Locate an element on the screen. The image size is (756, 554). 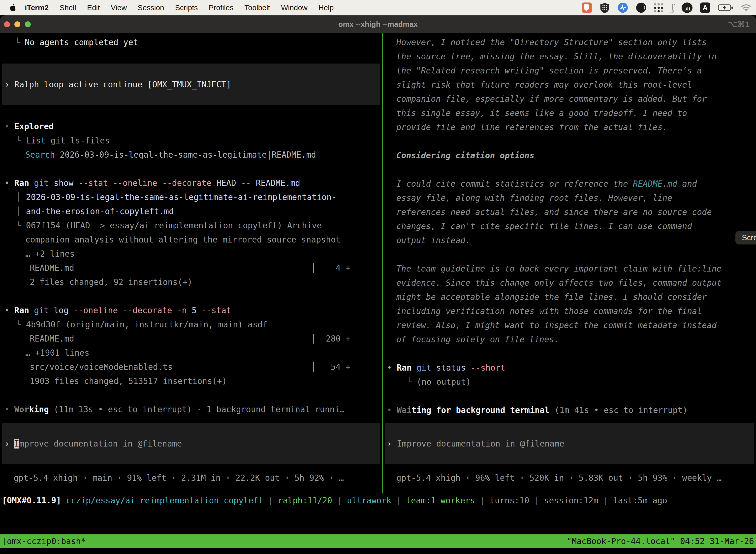
terminal-line: [OMX#0.11.9] cczip/essay/ai-reimplementa… is located at coordinates (379, 500).